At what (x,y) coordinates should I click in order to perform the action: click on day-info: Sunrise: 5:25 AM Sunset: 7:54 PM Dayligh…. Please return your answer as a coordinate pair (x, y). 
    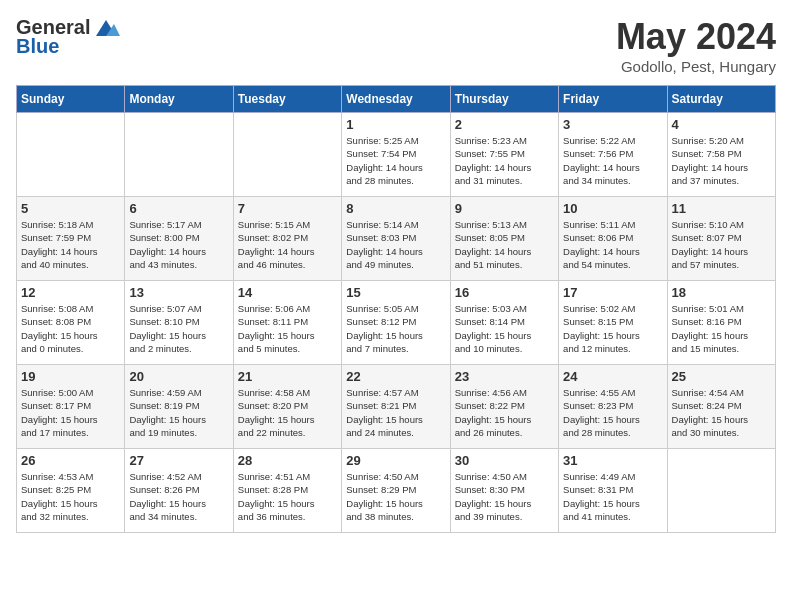
    Looking at the image, I should click on (396, 160).